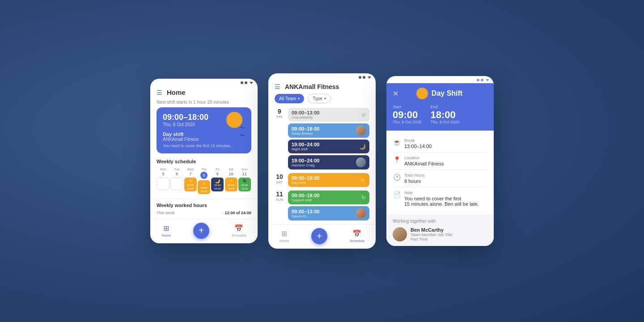 This screenshot has width=644, height=322. I want to click on day-name: SAT, so click(280, 182).